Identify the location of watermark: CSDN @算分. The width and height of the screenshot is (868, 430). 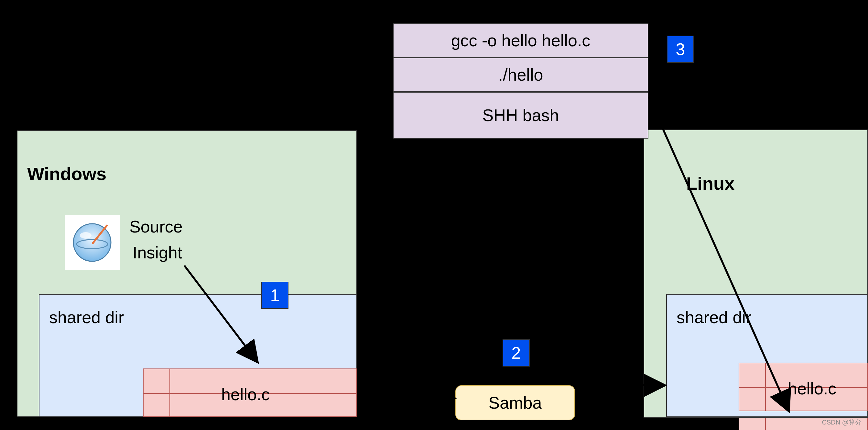
(842, 422).